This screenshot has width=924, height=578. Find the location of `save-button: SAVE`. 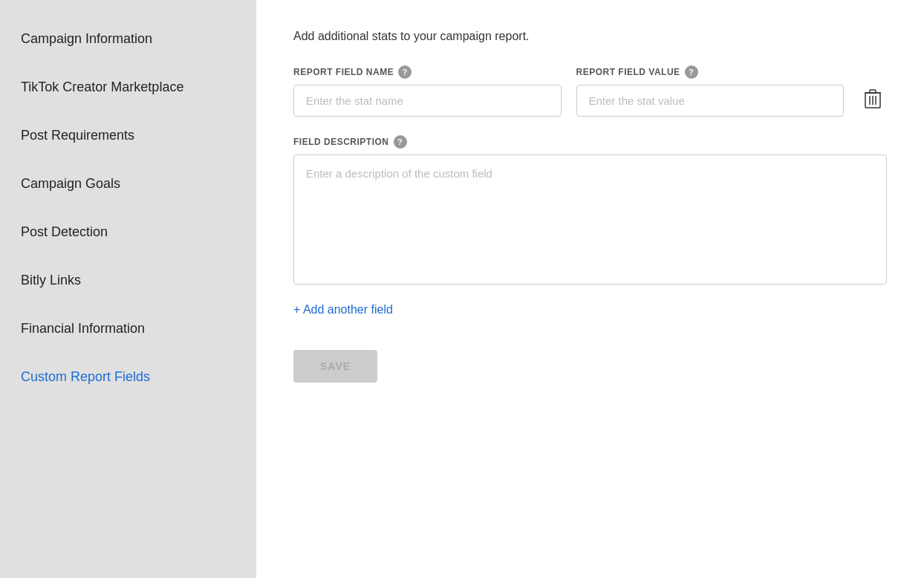

save-button: SAVE is located at coordinates (336, 366).